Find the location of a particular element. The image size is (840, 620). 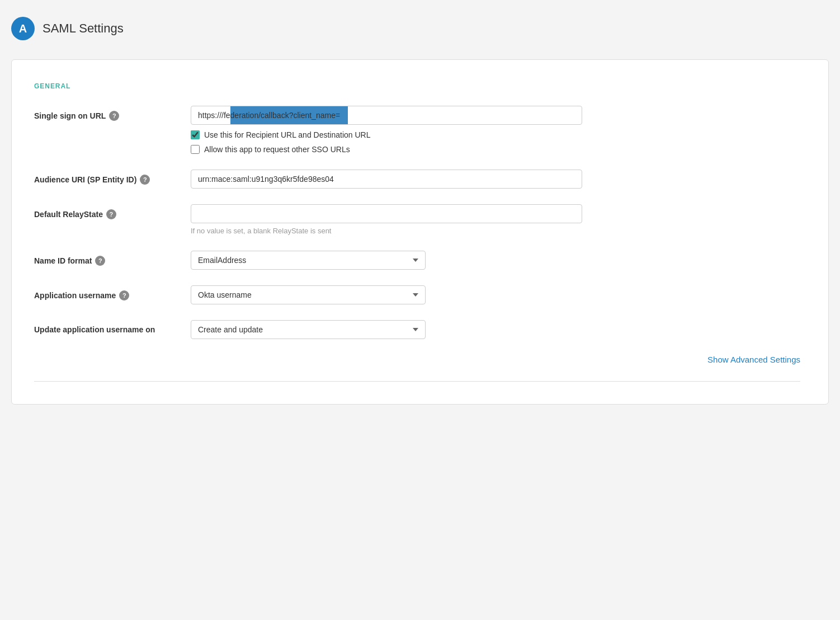

recipient-url-label: Use this for Recipient URL and Destinati… is located at coordinates (287, 135).